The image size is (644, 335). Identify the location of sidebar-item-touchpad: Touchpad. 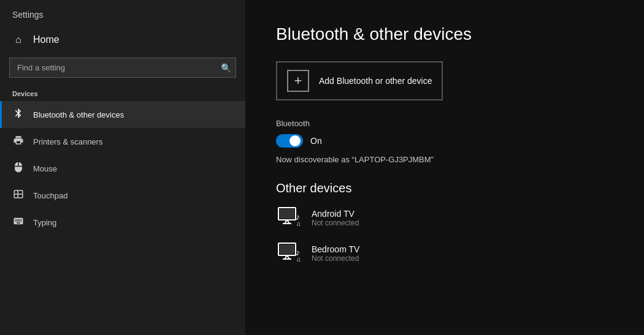
(123, 195).